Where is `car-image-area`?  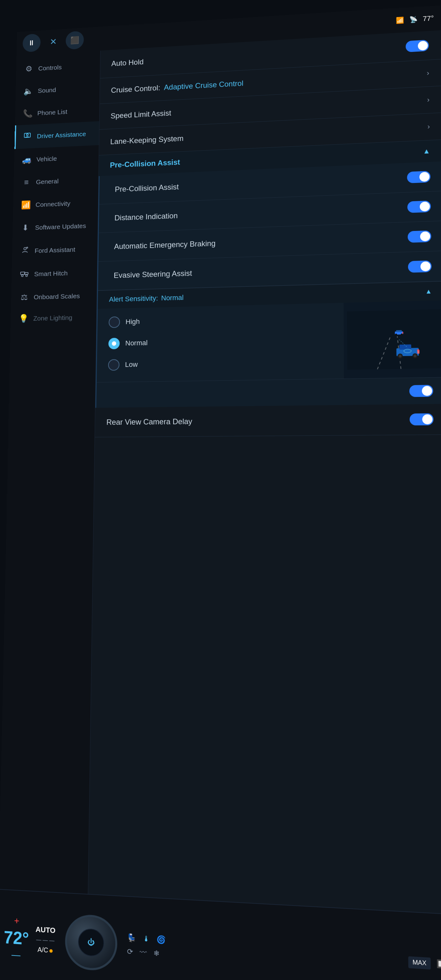
car-image-area is located at coordinates (392, 339).